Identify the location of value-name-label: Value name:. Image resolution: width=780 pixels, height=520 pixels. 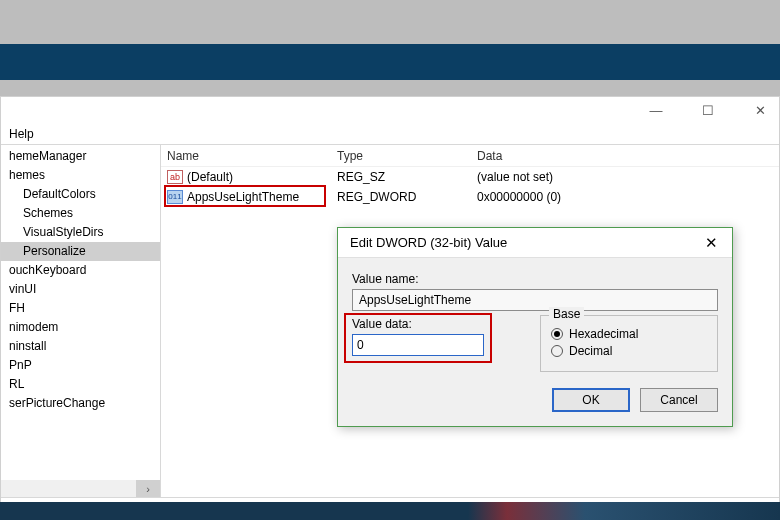
(535, 279).